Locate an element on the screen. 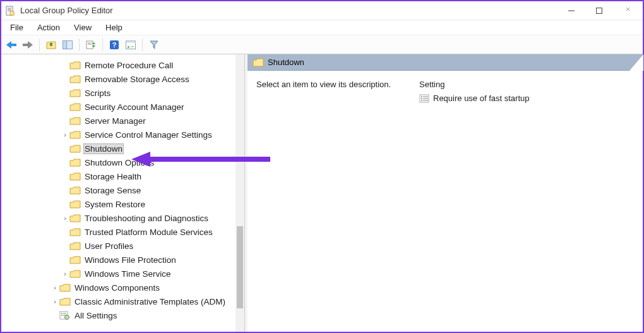  show-hide-console-tree-button is located at coordinates (68, 45).